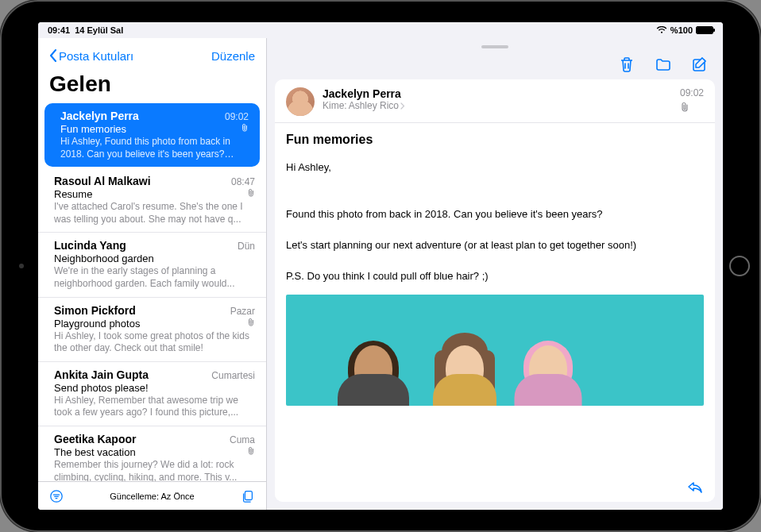 This screenshot has height=532, width=761. Describe the element at coordinates (154, 213) in the screenshot. I see `email-preview: I've attached Carol's resume. She's the …` at that location.